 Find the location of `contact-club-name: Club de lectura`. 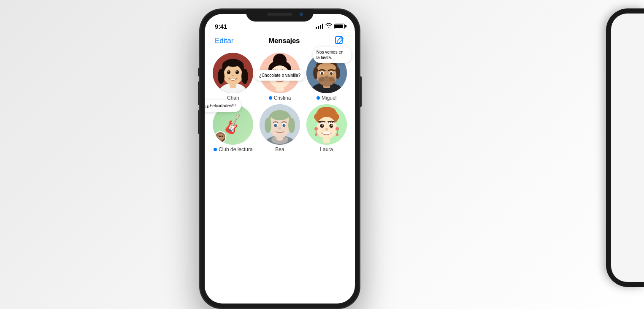

contact-club-name: Club de lectura is located at coordinates (235, 149).